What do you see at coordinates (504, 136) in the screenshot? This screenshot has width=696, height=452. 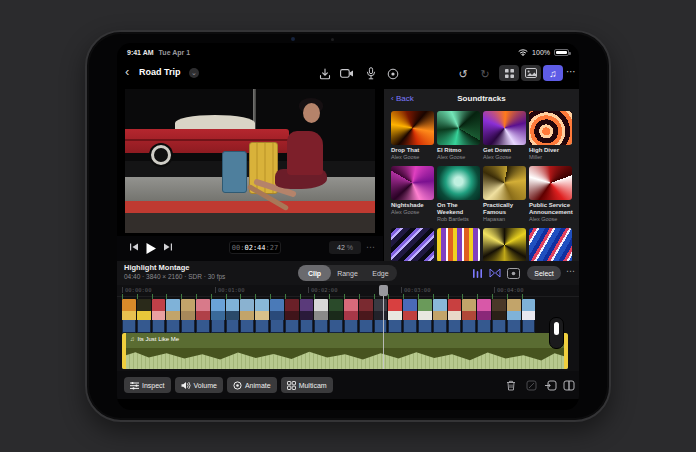 I see `soundtrack-item: Get DownAlex Goose` at bounding box center [504, 136].